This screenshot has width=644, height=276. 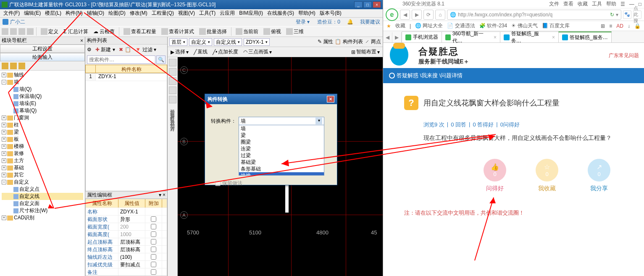 What do you see at coordinates (53, 13) in the screenshot?
I see `menu-item: 楼层(L)` at bounding box center [53, 13].